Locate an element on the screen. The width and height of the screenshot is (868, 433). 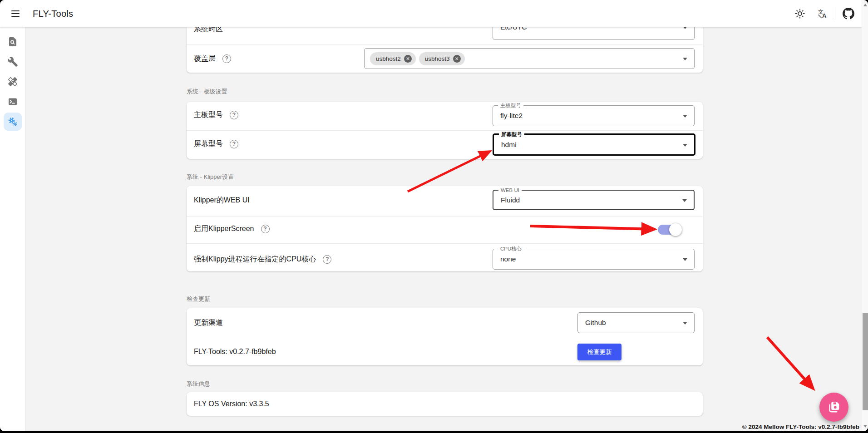
mainboard-select: 主板型号 fly-lite2 is located at coordinates (594, 116).